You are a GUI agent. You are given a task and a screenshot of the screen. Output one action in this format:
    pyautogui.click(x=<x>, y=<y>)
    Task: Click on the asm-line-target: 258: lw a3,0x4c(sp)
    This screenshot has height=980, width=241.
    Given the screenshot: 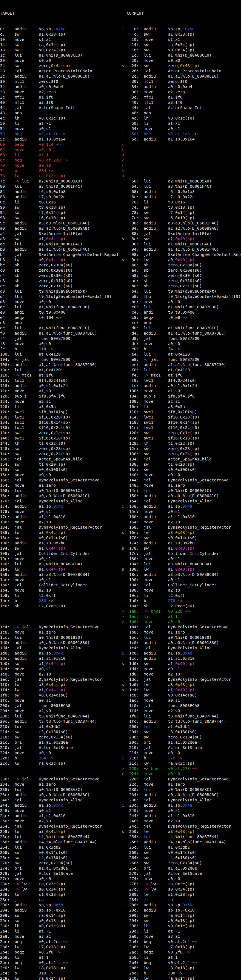 What is the action you would take?
    pyautogui.click(x=61, y=831)
    